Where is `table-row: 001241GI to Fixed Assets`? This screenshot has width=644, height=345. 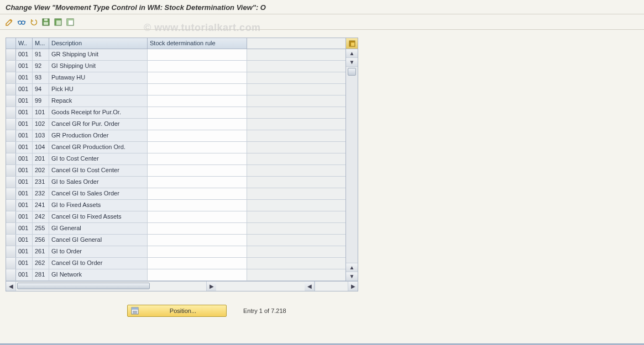 table-row: 001241GI to Fixed Assets is located at coordinates (176, 205).